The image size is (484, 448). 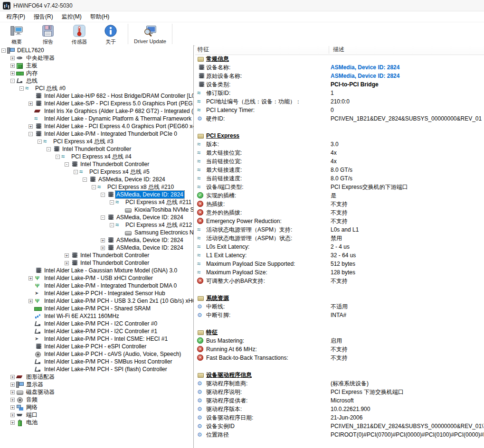 What do you see at coordinates (340, 264) in the screenshot?
I see `property-row: Maximum Payload Size Supported:512 bytes` at bounding box center [340, 264].